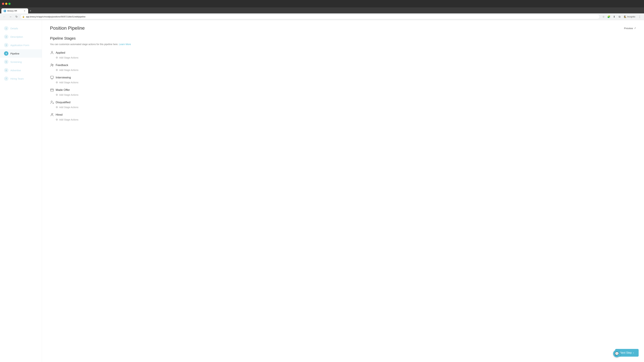 The height and width of the screenshot is (362, 644). What do you see at coordinates (10, 4) in the screenshot?
I see `window-maximize-btn` at bounding box center [10, 4].